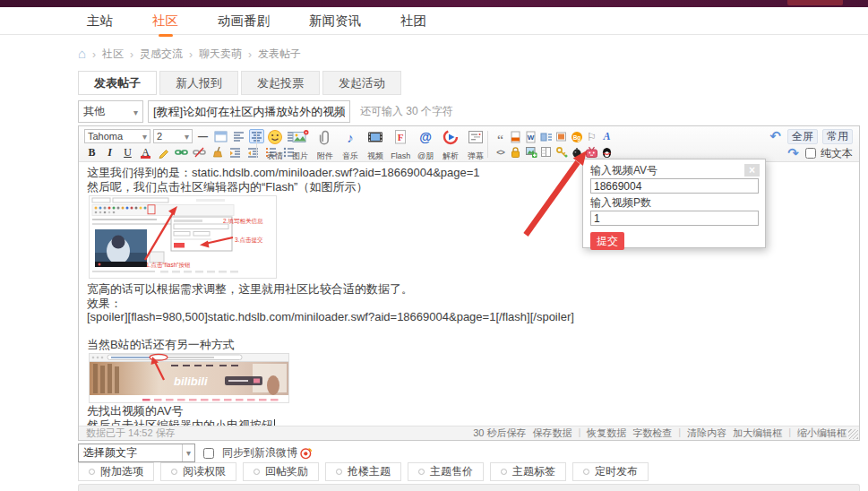  What do you see at coordinates (400, 144) in the screenshot?
I see `insert-flash-button: F Flash` at bounding box center [400, 144].